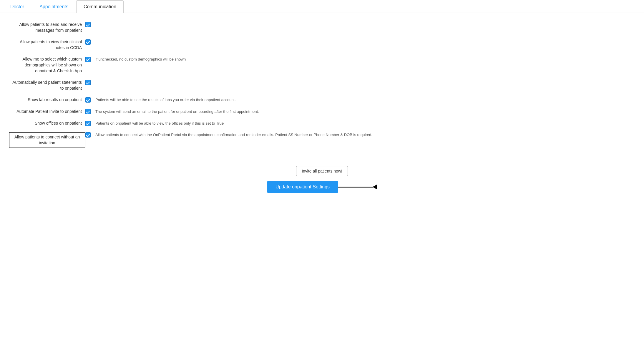 This screenshot has height=338, width=644. What do you see at coordinates (365, 135) in the screenshot?
I see `description-connect-without-invitation: Allow patients to connect with the OnPat…` at bounding box center [365, 135].